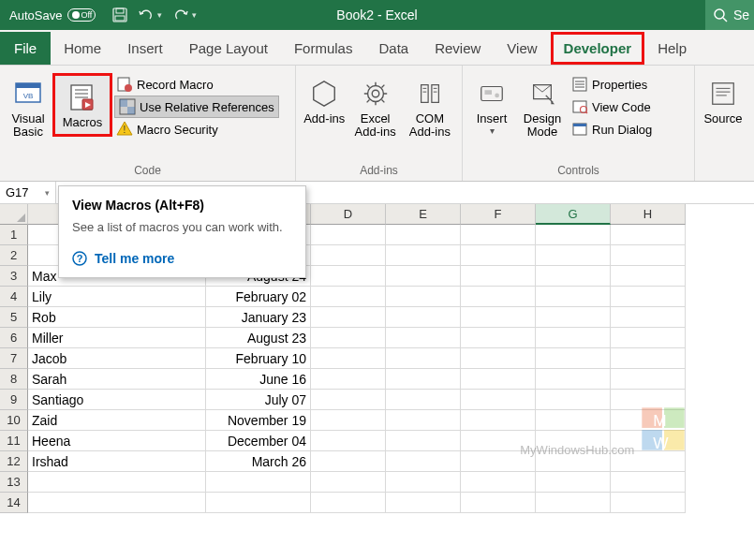  What do you see at coordinates (324, 101) in the screenshot?
I see `addins-button: Add-ins` at bounding box center [324, 101].